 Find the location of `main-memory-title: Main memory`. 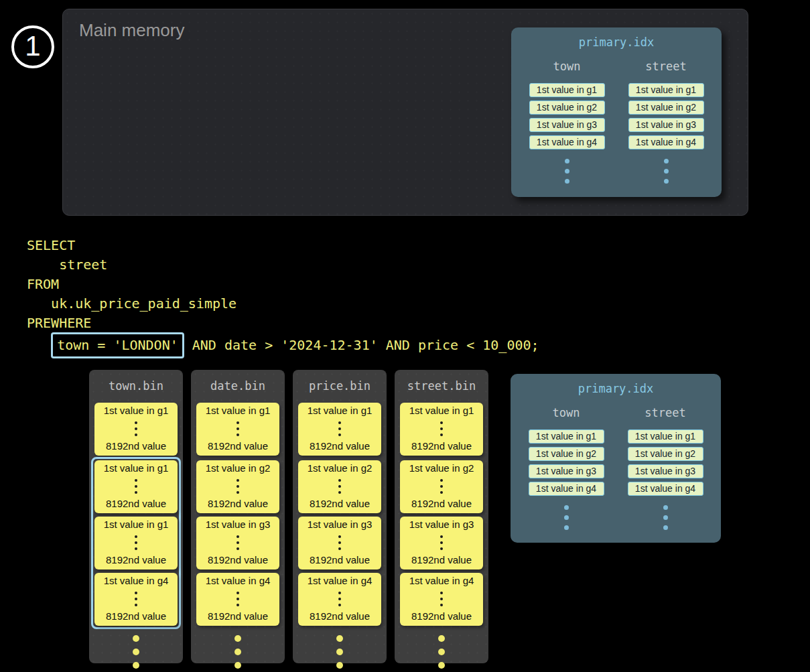

main-memory-title: Main memory is located at coordinates (131, 31).